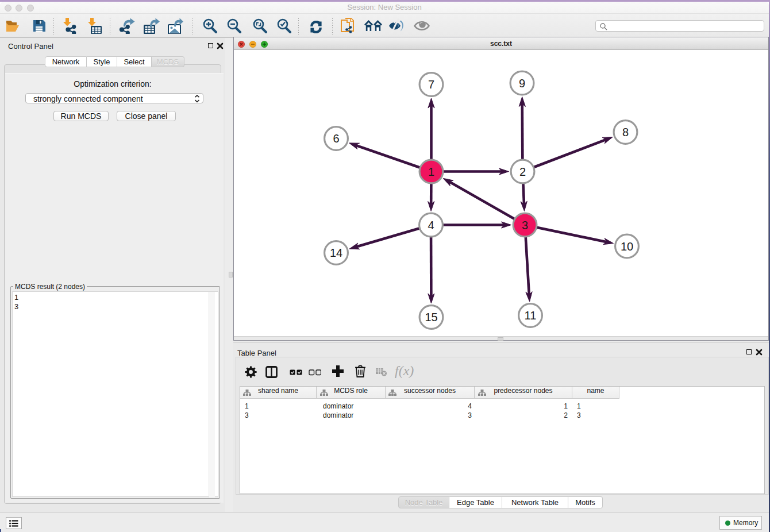  Describe the element at coordinates (525, 225) in the screenshot. I see `svg-text: 3` at that location.